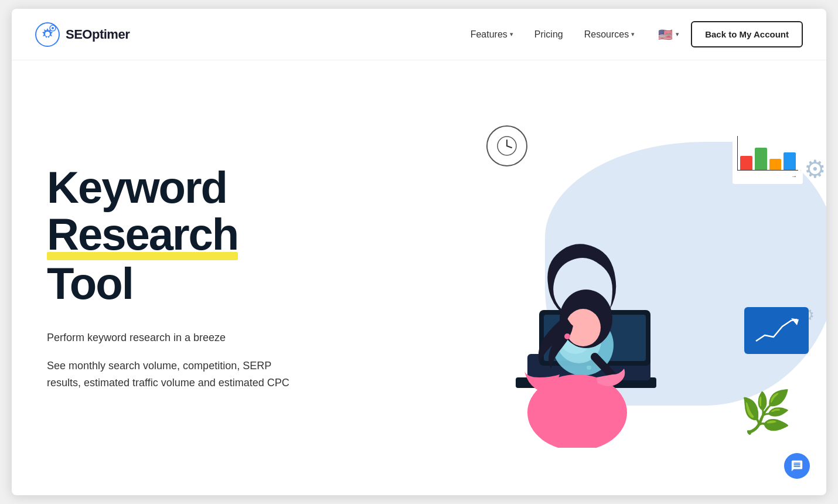 This screenshot has height=504, width=838. I want to click on logo-icon, so click(47, 35).